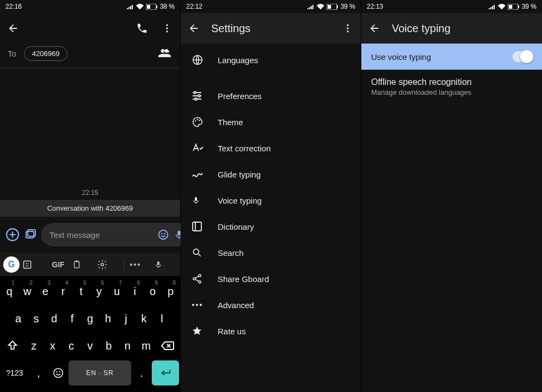  Describe the element at coordinates (109, 346) in the screenshot. I see `key-b: b` at that location.